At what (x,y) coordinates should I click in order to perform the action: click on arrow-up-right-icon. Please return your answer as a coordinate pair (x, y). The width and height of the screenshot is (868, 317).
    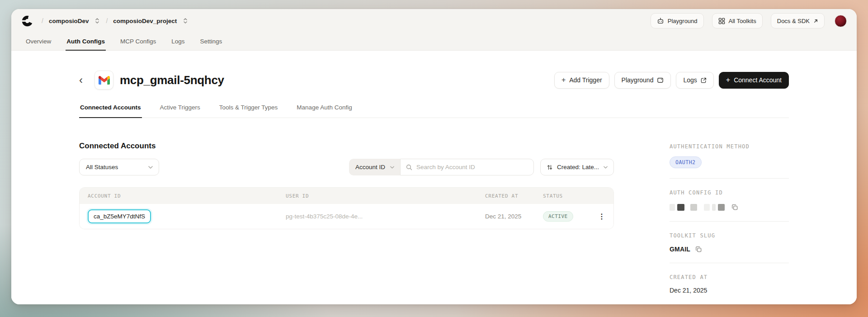
    Looking at the image, I should click on (816, 21).